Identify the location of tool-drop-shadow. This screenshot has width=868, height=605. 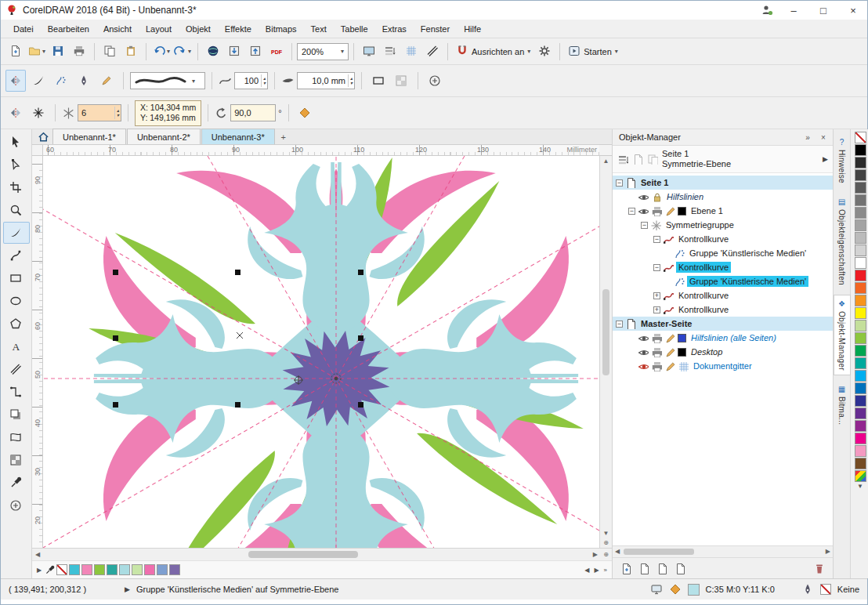
(16, 415).